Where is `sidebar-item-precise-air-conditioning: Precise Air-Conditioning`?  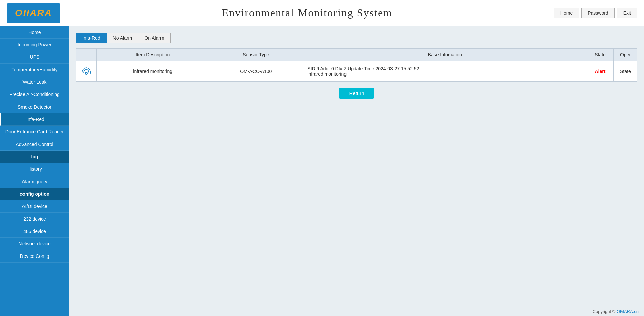
sidebar-item-precise-air-conditioning: Precise Air-Conditioning is located at coordinates (35, 95).